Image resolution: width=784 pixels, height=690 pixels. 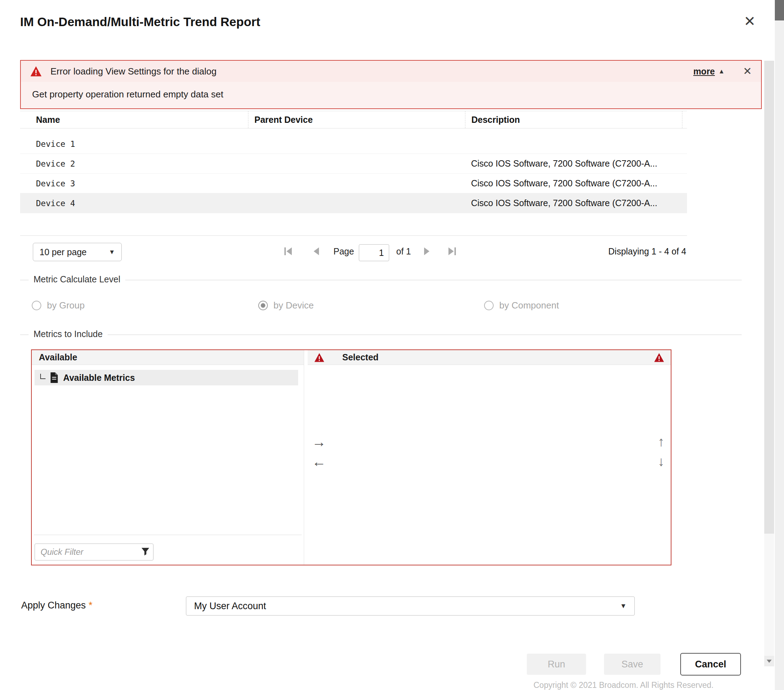 I want to click on move-right-button: →, so click(x=319, y=442).